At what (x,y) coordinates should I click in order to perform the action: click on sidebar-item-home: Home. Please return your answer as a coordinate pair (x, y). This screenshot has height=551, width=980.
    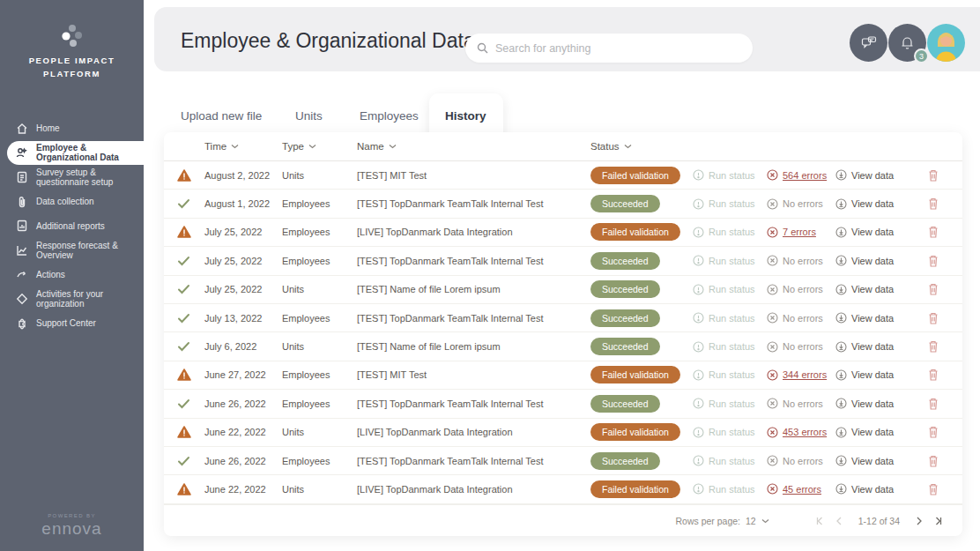
    Looking at the image, I should click on (72, 129).